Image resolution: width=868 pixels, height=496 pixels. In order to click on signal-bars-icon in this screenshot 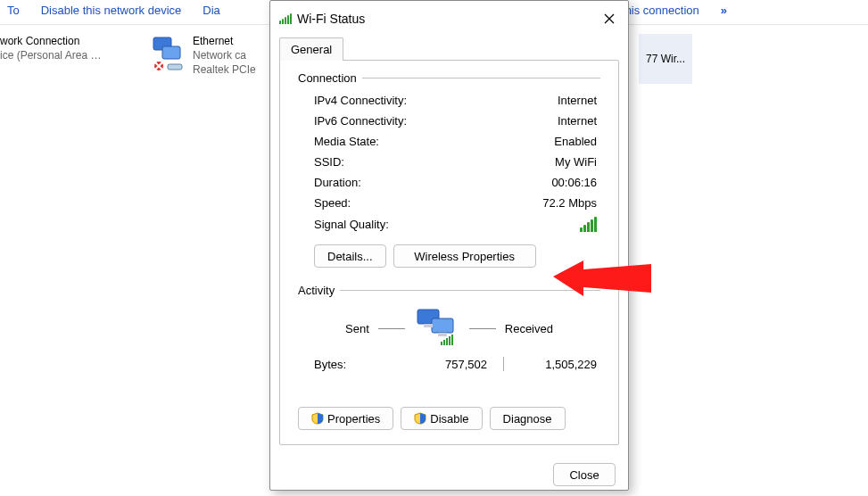, I will do `click(589, 225)`.